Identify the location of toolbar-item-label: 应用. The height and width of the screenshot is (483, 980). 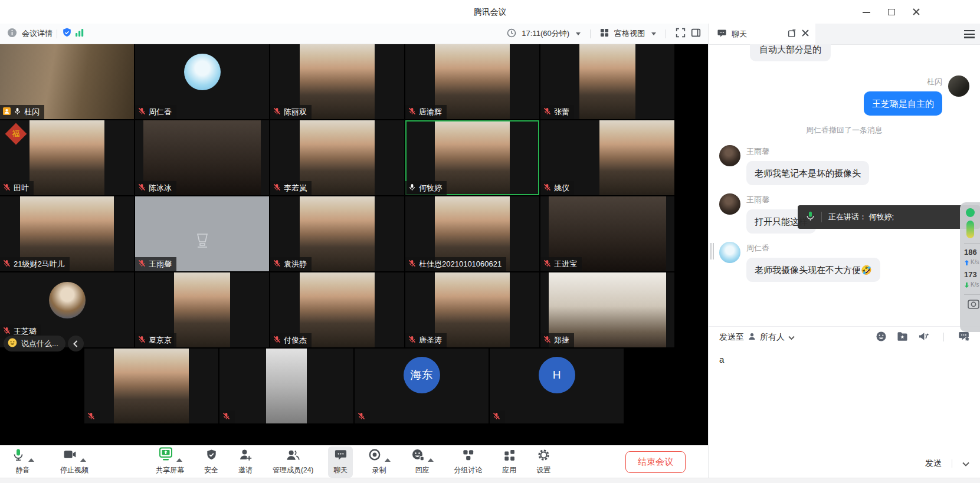
(509, 471).